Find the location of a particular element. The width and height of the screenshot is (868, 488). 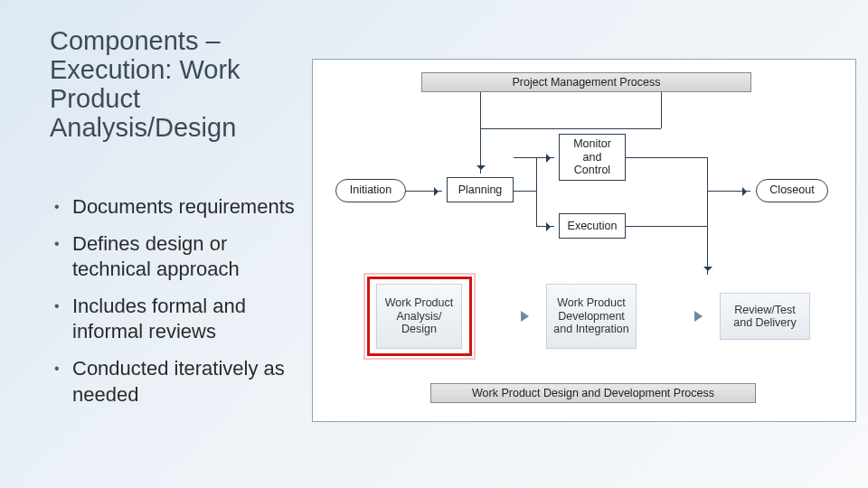

sub-development: Work Product Development and Integration is located at coordinates (591, 316).